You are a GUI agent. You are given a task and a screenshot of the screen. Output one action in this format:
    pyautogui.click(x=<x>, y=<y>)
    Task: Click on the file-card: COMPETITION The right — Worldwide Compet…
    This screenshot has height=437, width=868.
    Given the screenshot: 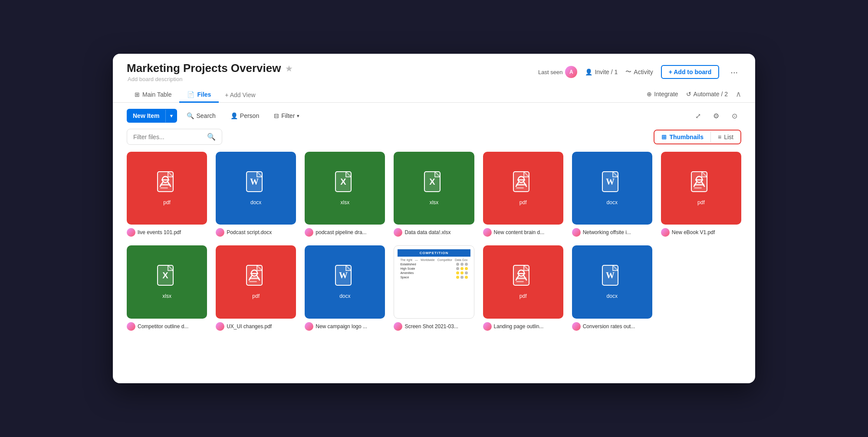 What is the action you would take?
    pyautogui.click(x=434, y=288)
    